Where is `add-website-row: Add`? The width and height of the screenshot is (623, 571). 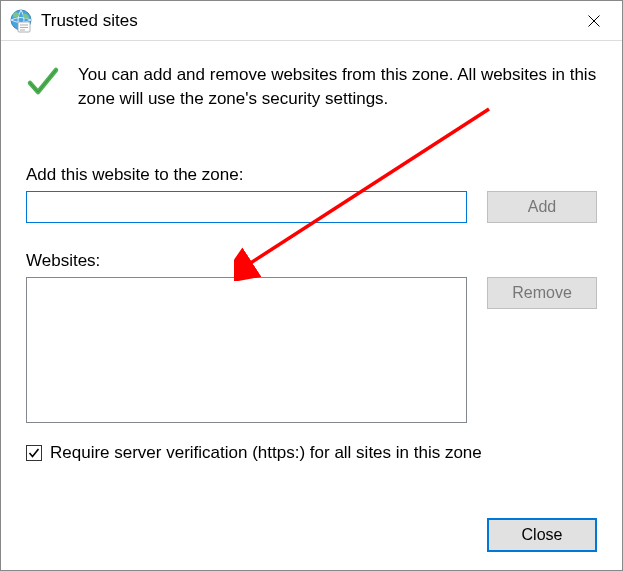
add-website-row: Add is located at coordinates (312, 207).